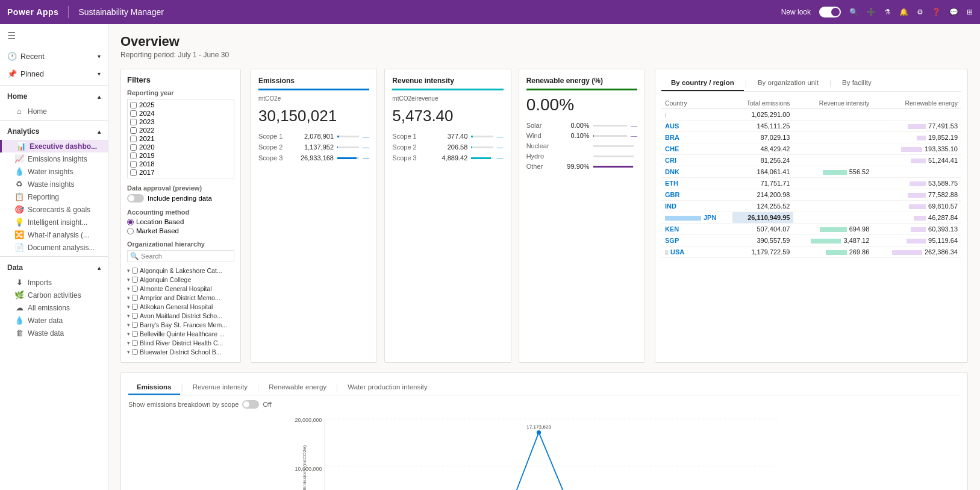  I want to click on country-cell: ETH, so click(697, 183).